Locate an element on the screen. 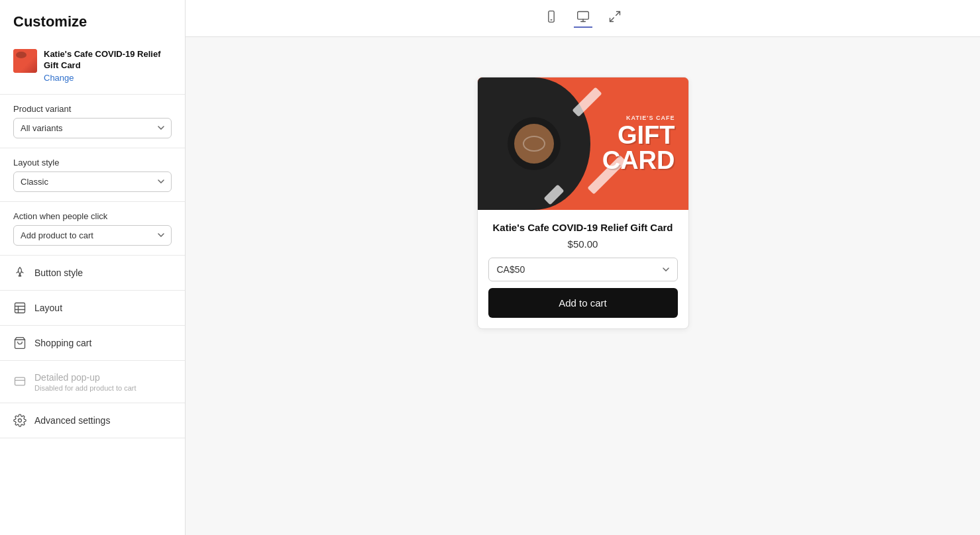  product-info: Katie's Cafe COVID-19 Relief Gift Card C… is located at coordinates (107, 66).